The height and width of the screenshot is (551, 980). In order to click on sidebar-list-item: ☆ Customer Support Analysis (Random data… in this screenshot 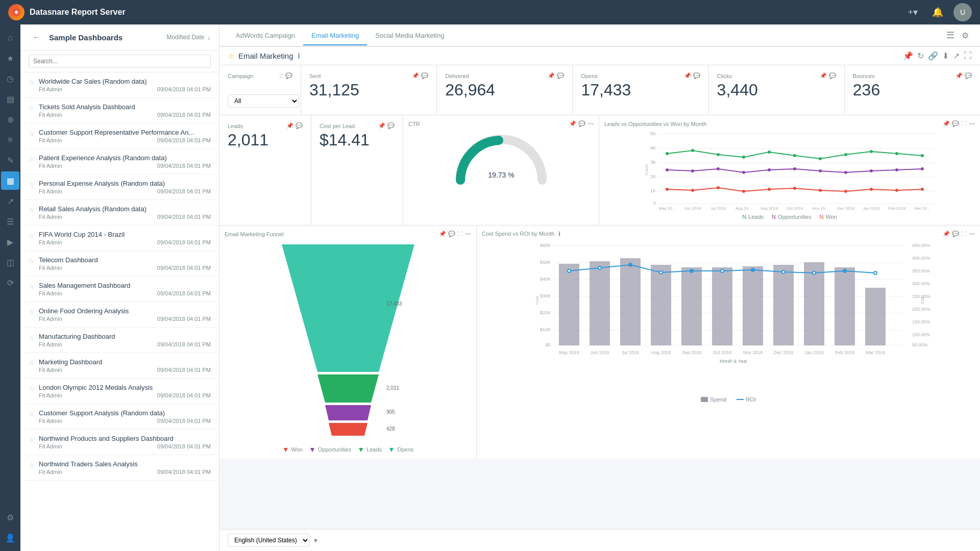, I will do `click(119, 417)`.